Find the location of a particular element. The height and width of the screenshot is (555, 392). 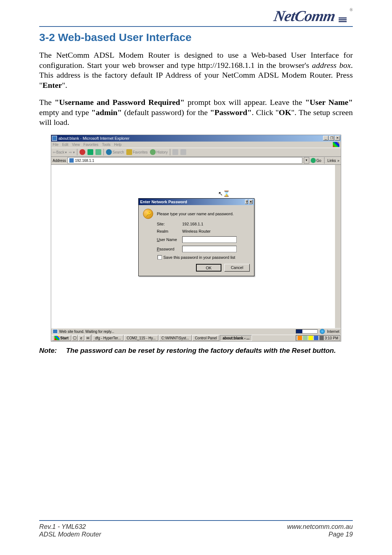

forward-button: ⇨ ▾ is located at coordinates (72, 152).